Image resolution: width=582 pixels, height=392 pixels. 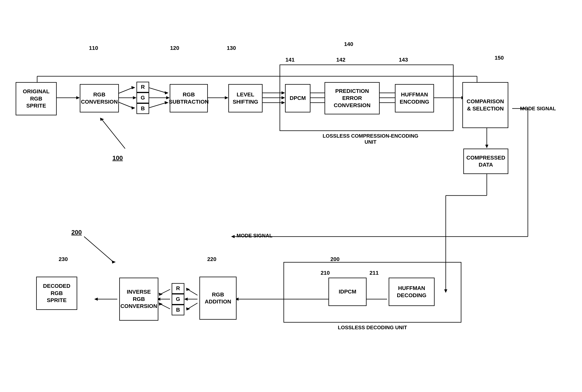 What do you see at coordinates (370, 139) in the screenshot?
I see `label-lossless-compression: LOSSLESS COMPRESSION-ENCODINGUNIT` at bounding box center [370, 139].